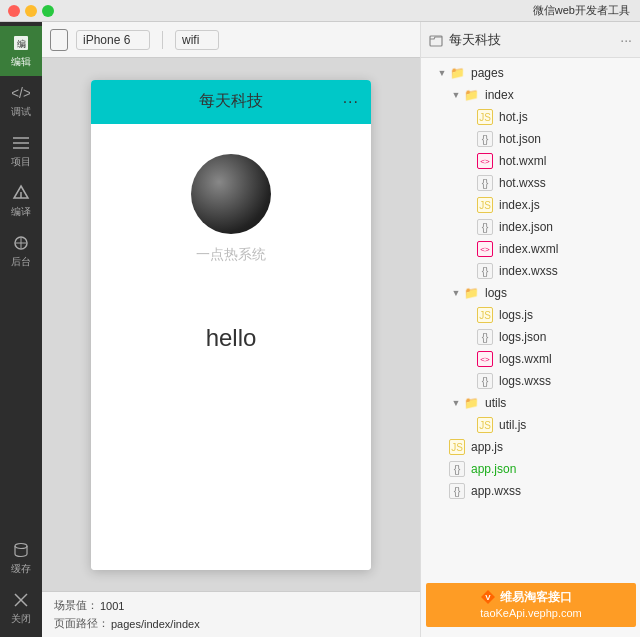 The image size is (640, 637). I want to click on tree-item-label: app.js, so click(487, 447).